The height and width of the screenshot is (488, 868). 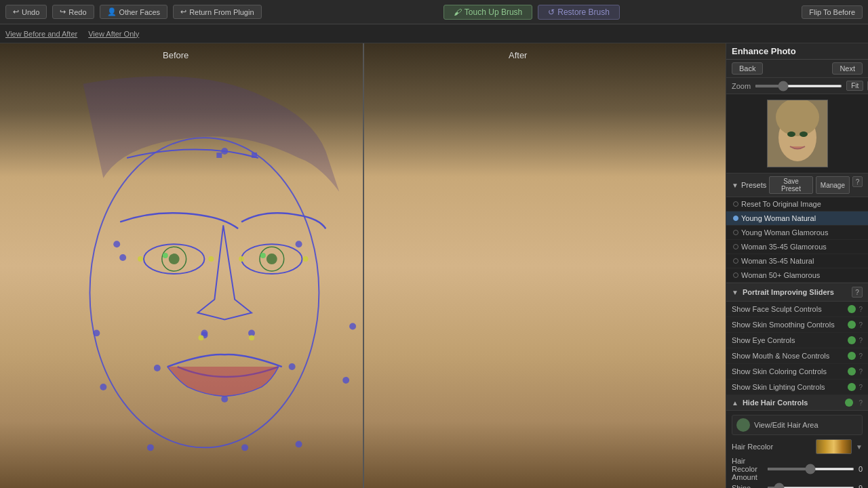 I want to click on brush-icon: 🖌, so click(x=458, y=12).